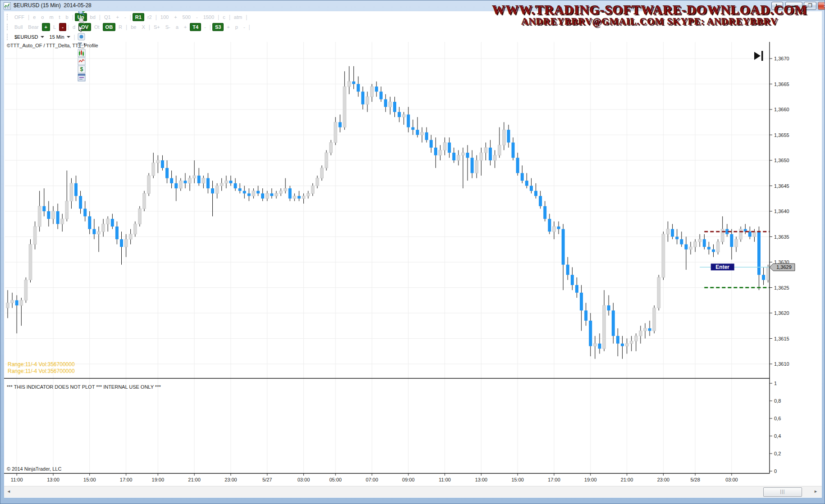 The width and height of the screenshot is (825, 504). What do you see at coordinates (782, 237) in the screenshot?
I see `svg-text: 1,3635` at bounding box center [782, 237].